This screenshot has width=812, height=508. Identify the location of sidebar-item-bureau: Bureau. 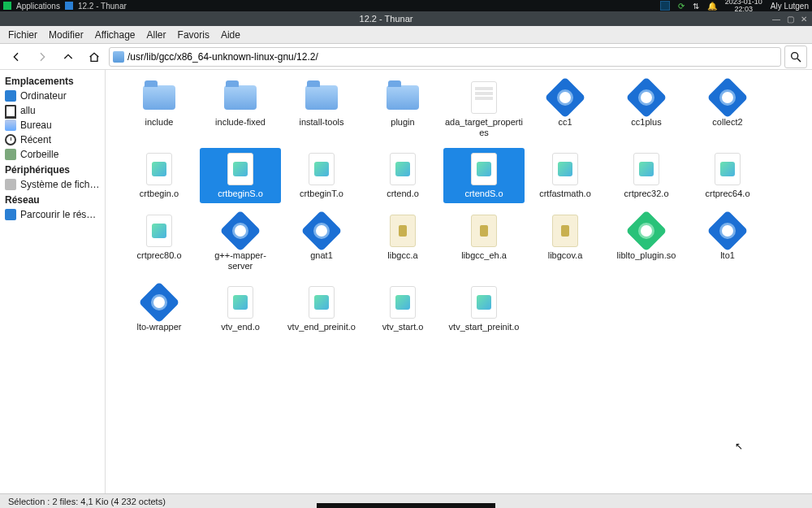
(52, 125).